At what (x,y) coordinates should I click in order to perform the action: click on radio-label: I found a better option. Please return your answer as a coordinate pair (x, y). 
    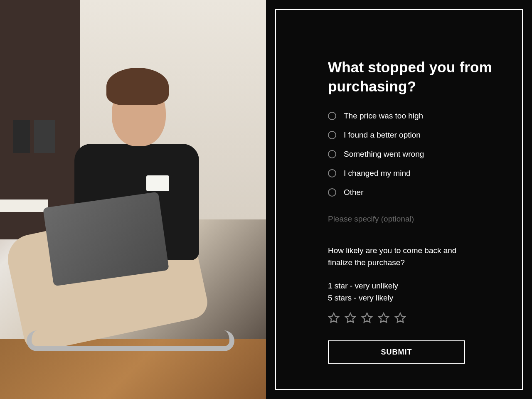
    Looking at the image, I should click on (382, 135).